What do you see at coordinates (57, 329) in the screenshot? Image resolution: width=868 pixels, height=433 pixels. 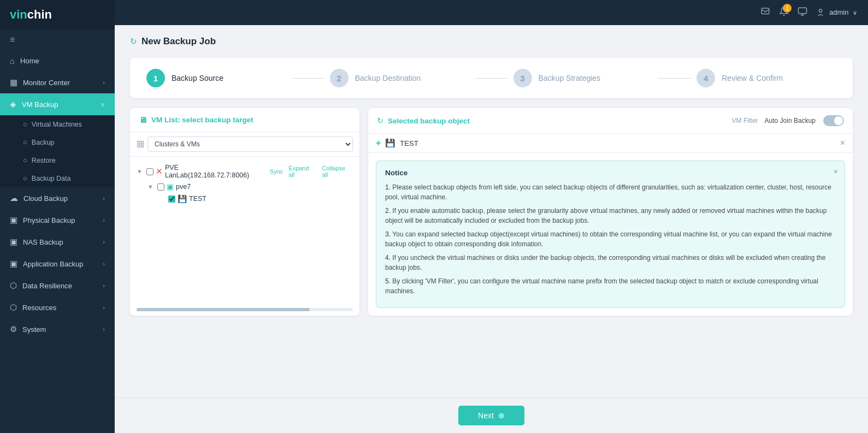 I see `sidebar-item-system: ⚙ System ›` at bounding box center [57, 329].